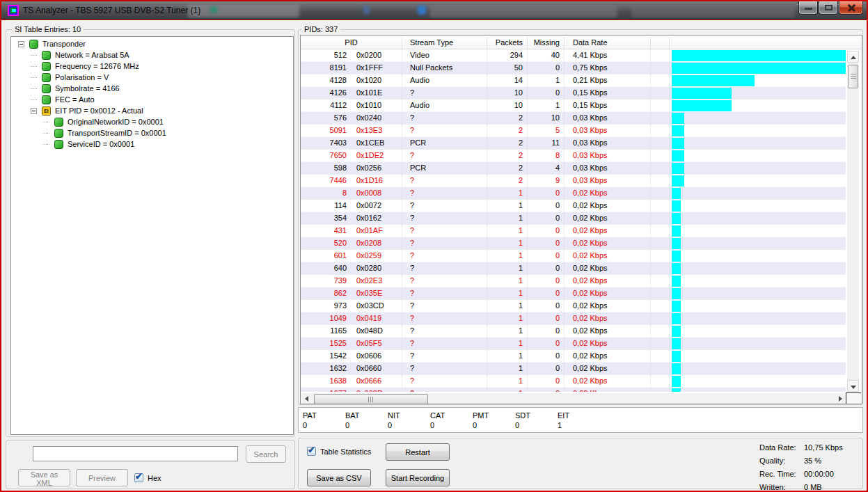 The height and width of the screenshot is (492, 868). Describe the element at coordinates (312, 451) in the screenshot. I see `table-statistics-checkbox: ✔` at that location.